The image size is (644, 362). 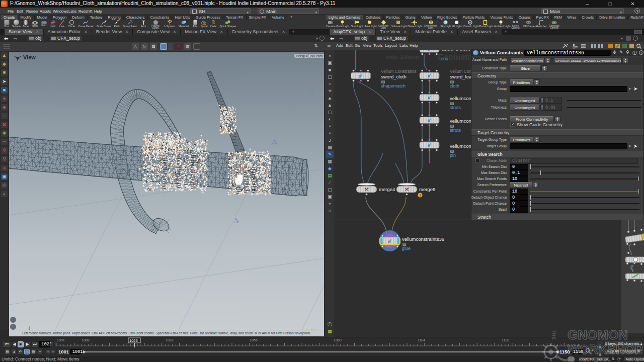 What do you see at coordinates (170, 340) in the screenshot?
I see `svg-text: 1032` at bounding box center [170, 340].